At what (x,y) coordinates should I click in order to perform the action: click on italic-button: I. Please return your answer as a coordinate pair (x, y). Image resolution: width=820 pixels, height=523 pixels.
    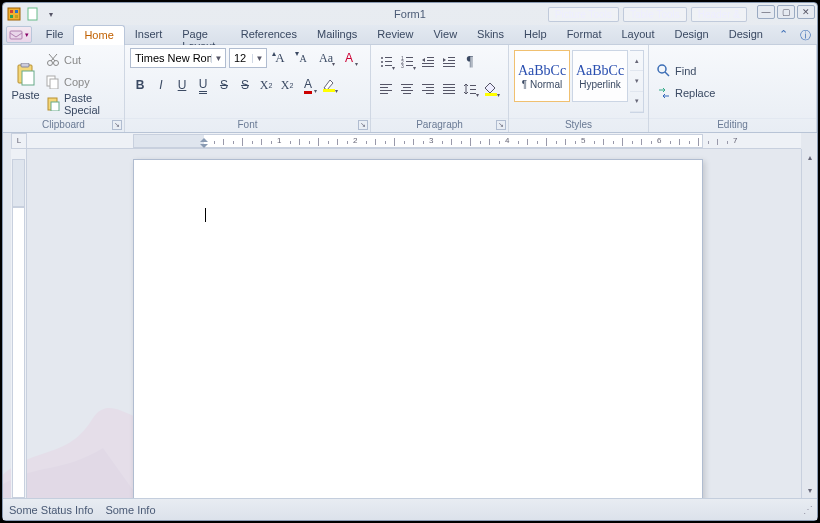
    Looking at the image, I should click on (161, 85).